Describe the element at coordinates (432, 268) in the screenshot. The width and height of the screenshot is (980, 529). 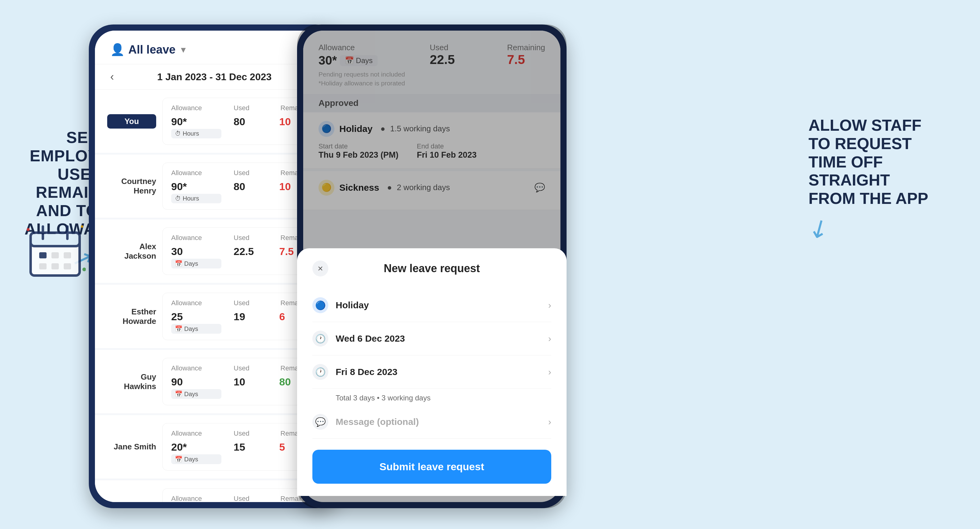
I see `modal-title: New leave request` at that location.